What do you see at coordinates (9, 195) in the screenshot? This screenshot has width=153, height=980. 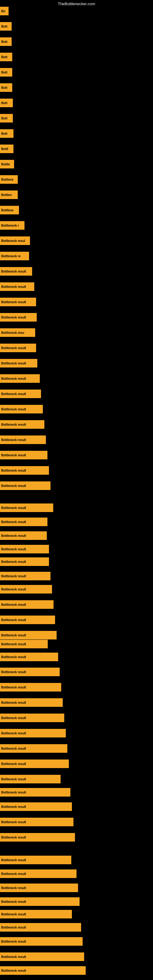 I see `bar-item: Bottlen` at bounding box center [9, 195].